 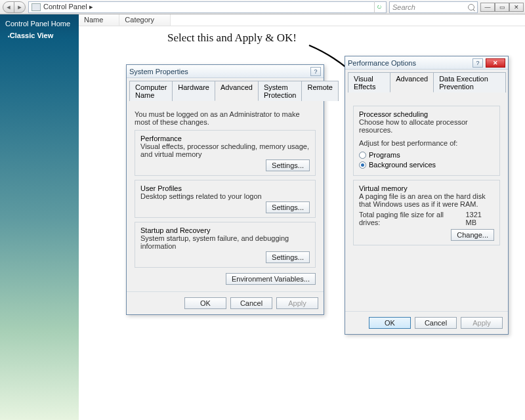 What do you see at coordinates (436, 323) in the screenshot?
I see `perfopts-cancel-button: Cancel` at bounding box center [436, 323].